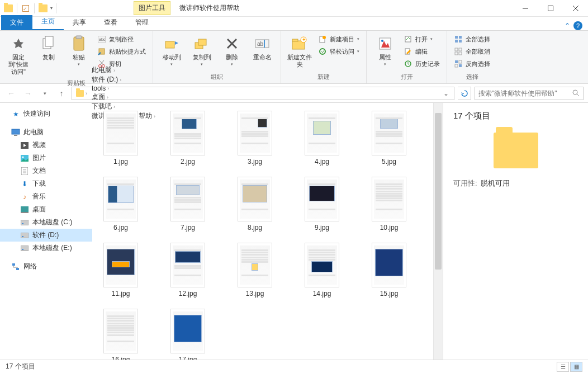 The width and height of the screenshot is (588, 373). Describe the element at coordinates (46, 248) in the screenshot. I see `nav-disk-e: 本地磁盘 (E:)` at that location.